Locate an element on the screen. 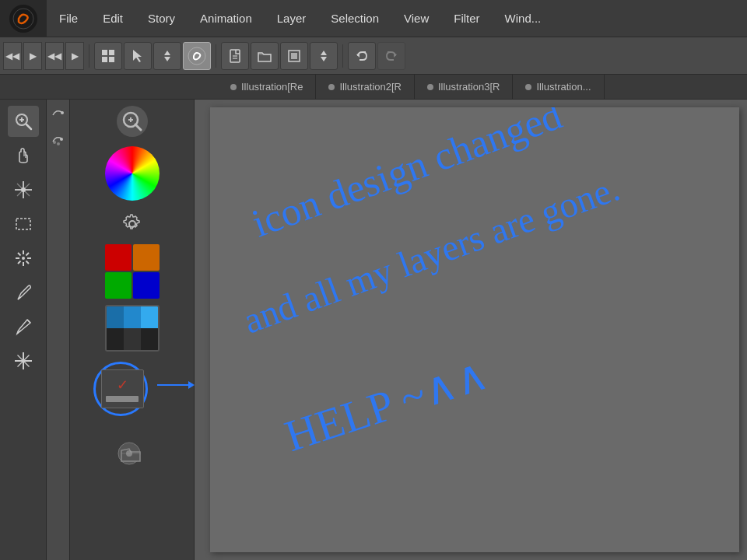  arrow-line is located at coordinates (173, 385).